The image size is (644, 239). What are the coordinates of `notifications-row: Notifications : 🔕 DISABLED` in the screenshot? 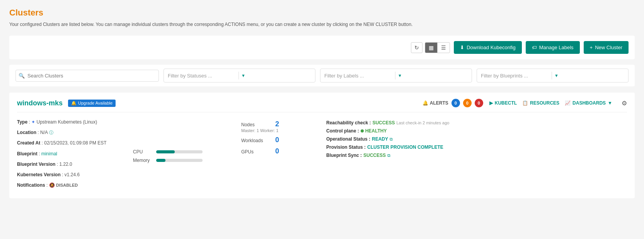 It's located at (71, 185).